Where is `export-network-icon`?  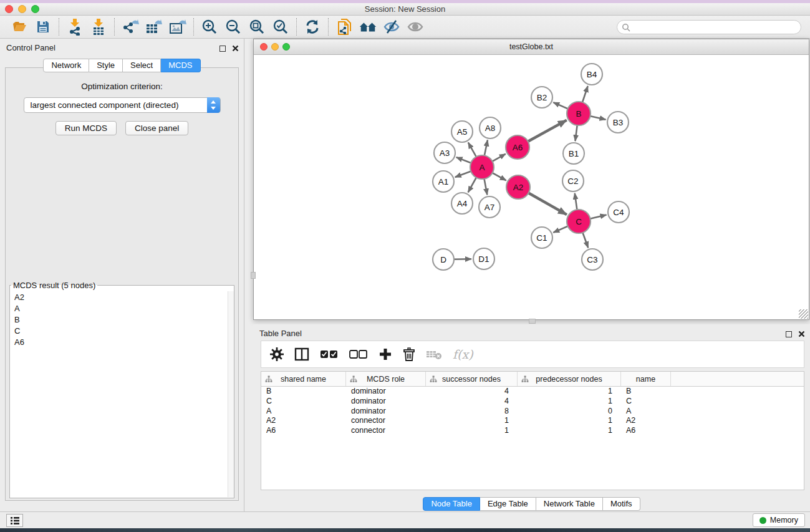 export-network-icon is located at coordinates (130, 27).